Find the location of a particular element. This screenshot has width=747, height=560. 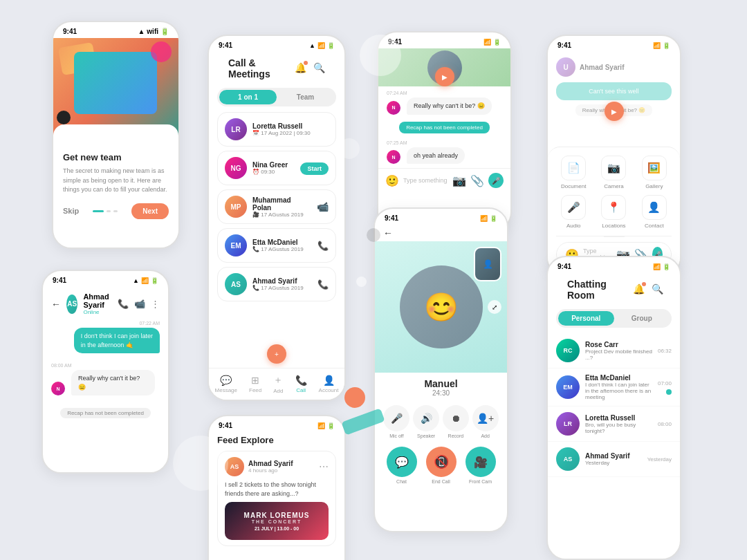

nav-add: ＋ Add is located at coordinates (278, 384).